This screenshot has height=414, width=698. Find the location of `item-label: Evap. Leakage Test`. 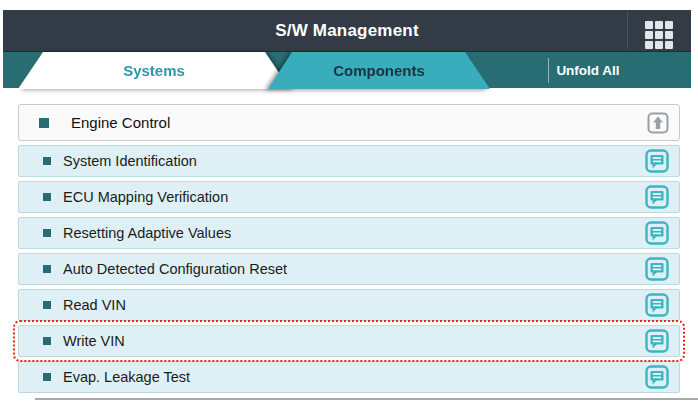

item-label: Evap. Leakage Test is located at coordinates (354, 377).